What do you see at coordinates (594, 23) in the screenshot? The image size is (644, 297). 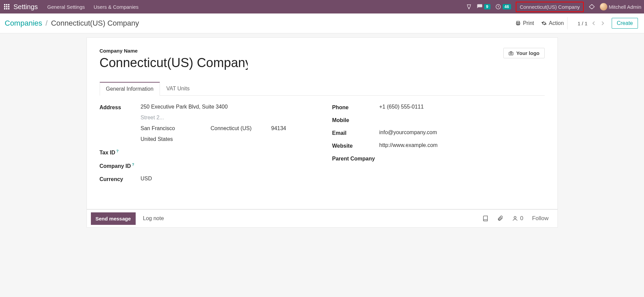 I see `pager-prev-icon` at bounding box center [594, 23].